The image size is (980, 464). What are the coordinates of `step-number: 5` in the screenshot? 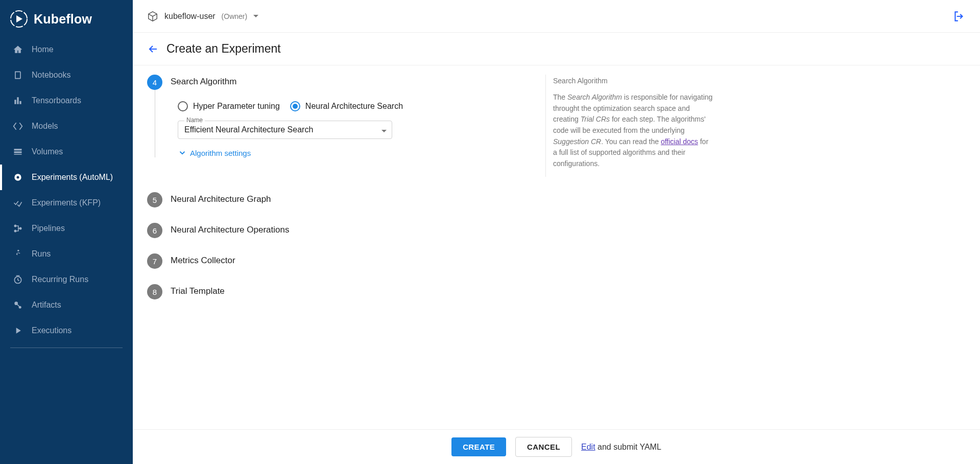 It's located at (155, 200).